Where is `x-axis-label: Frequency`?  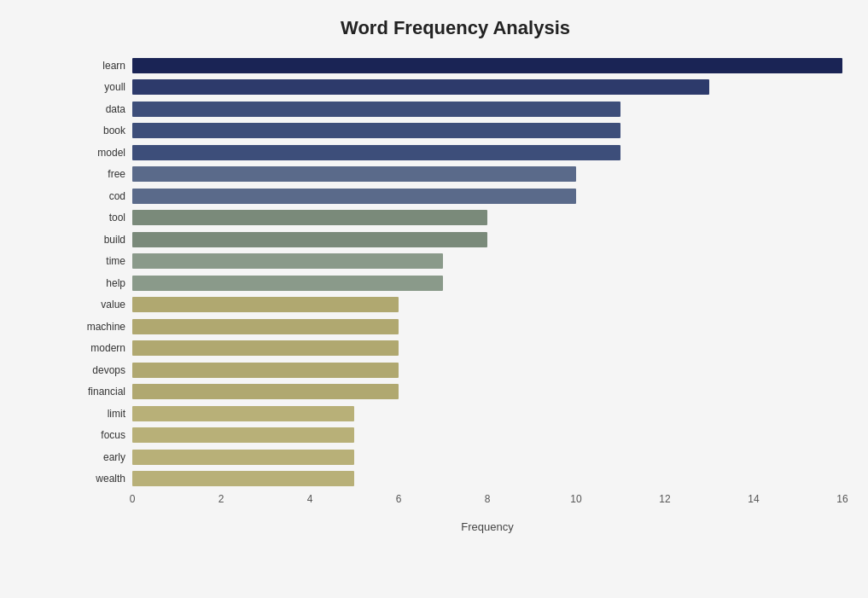
x-axis-label: Frequency is located at coordinates (456, 527).